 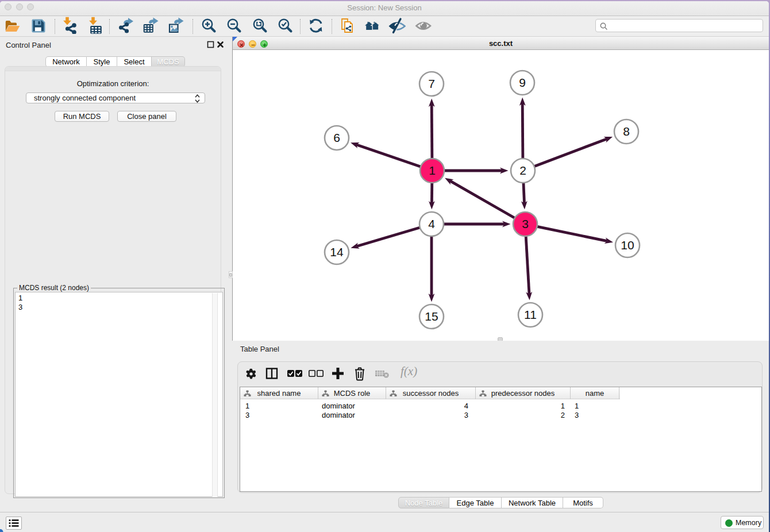 What do you see at coordinates (337, 138) in the screenshot?
I see `svg-text: 6` at bounding box center [337, 138].